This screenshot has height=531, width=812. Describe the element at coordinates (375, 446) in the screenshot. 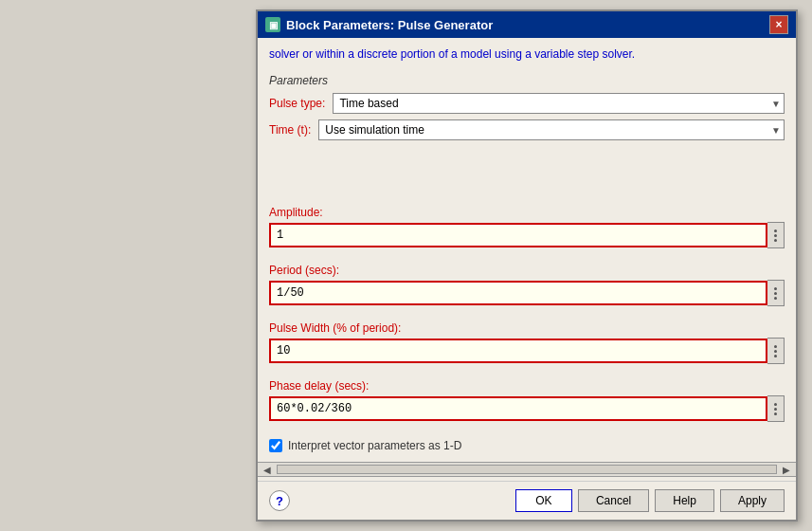

I see `interpret-checkbox-label: Interpret vector parameters as 1-D` at that location.